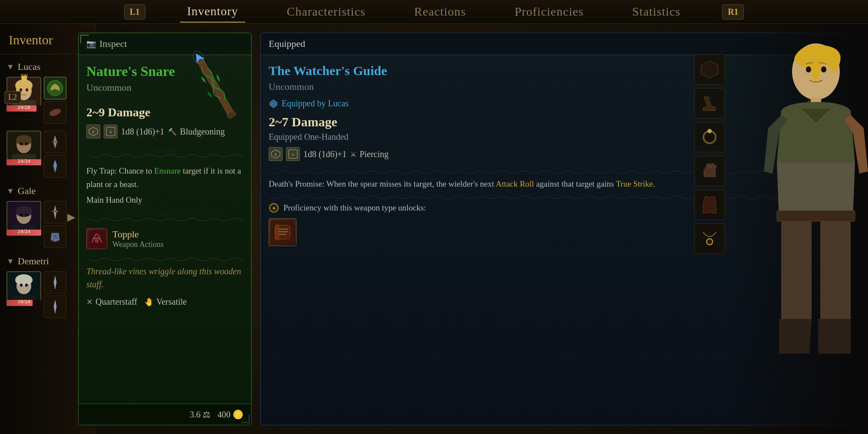  Describe the element at coordinates (165, 200) in the screenshot. I see `property-line: Main Hand Only` at that location.